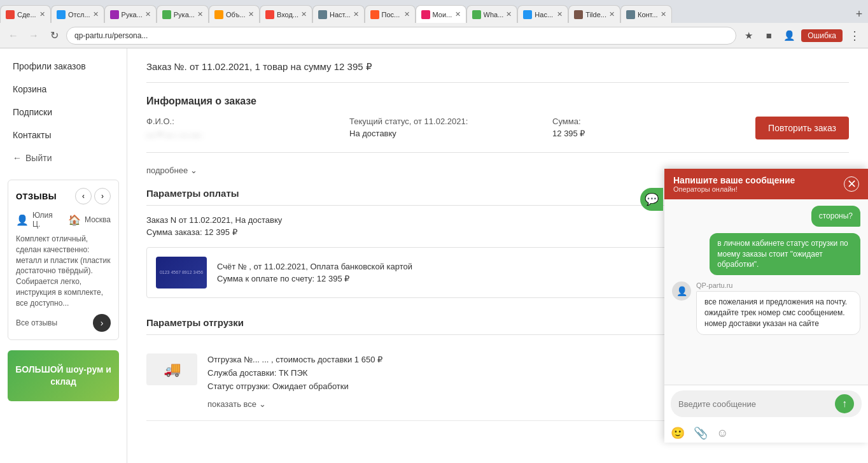 The image size is (868, 463). What do you see at coordinates (766, 184) in the screenshot?
I see `chat-header: Напишите ваше сообщение Операторы онлайн…` at bounding box center [766, 184].